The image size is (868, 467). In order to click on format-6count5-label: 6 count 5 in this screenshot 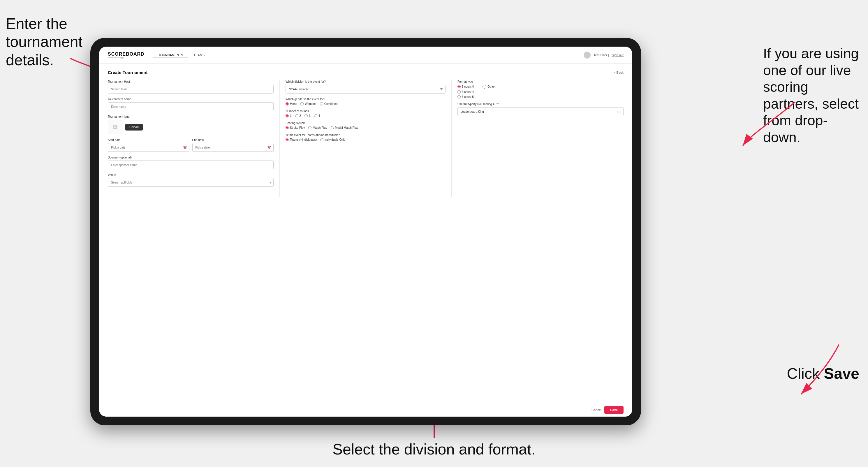, I will do `click(468, 97)`.